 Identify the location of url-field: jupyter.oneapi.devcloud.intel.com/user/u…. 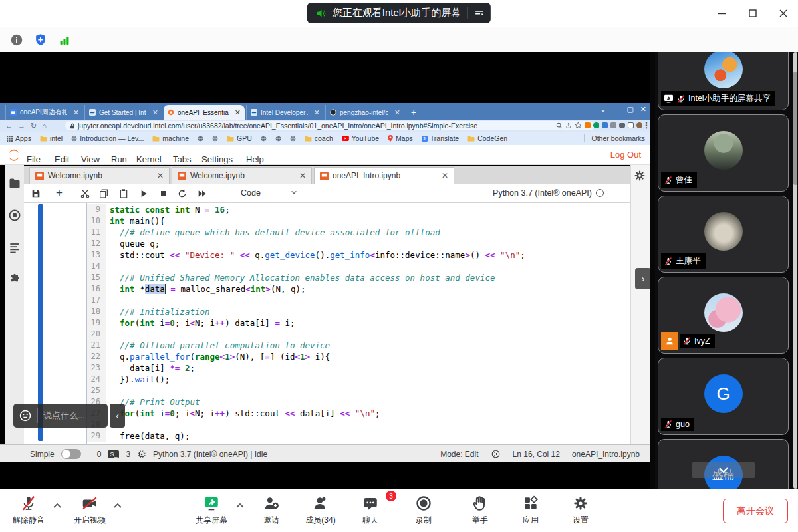
(330, 126).